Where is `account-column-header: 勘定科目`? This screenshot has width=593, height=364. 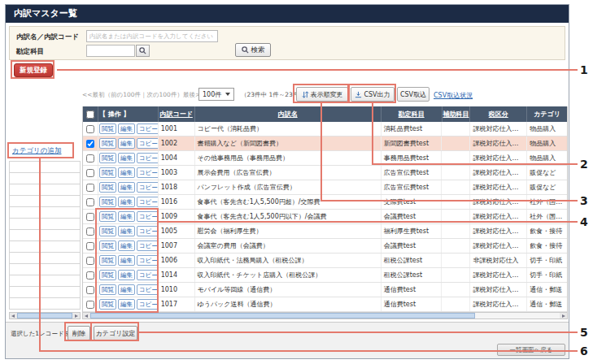
account-column-header: 勘定科目 is located at coordinates (412, 114).